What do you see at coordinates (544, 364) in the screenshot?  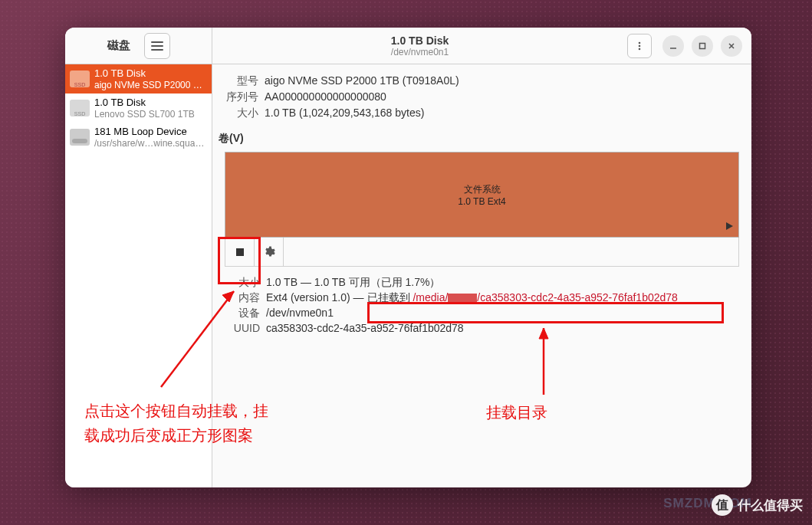 I see `annotation-arrow-right` at bounding box center [544, 364].